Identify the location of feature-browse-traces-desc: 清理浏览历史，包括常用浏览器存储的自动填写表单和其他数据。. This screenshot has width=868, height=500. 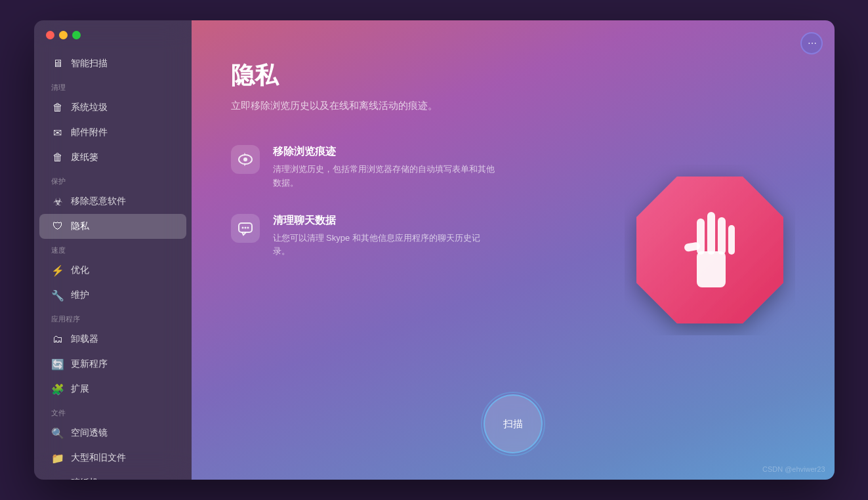
(384, 177).